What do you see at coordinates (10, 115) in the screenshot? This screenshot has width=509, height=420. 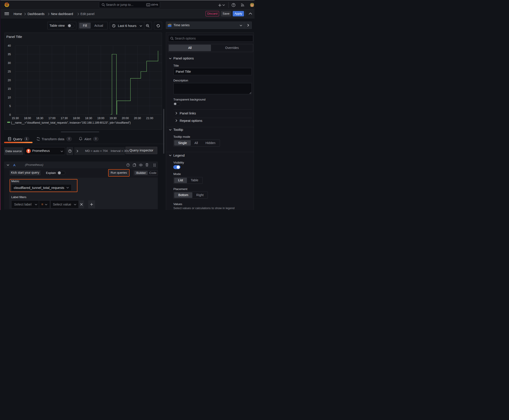 I see `svg-text: 0` at bounding box center [10, 115].